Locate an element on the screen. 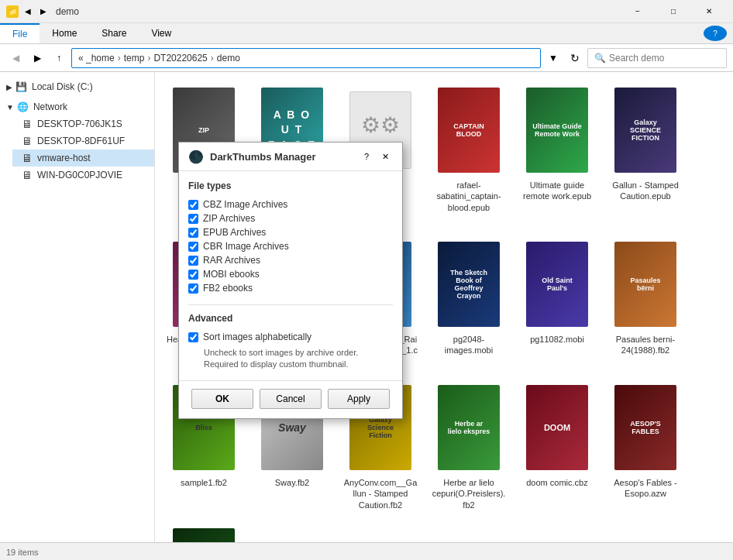 This screenshot has width=733, height=560. fb2-checkbox is located at coordinates (194, 288).